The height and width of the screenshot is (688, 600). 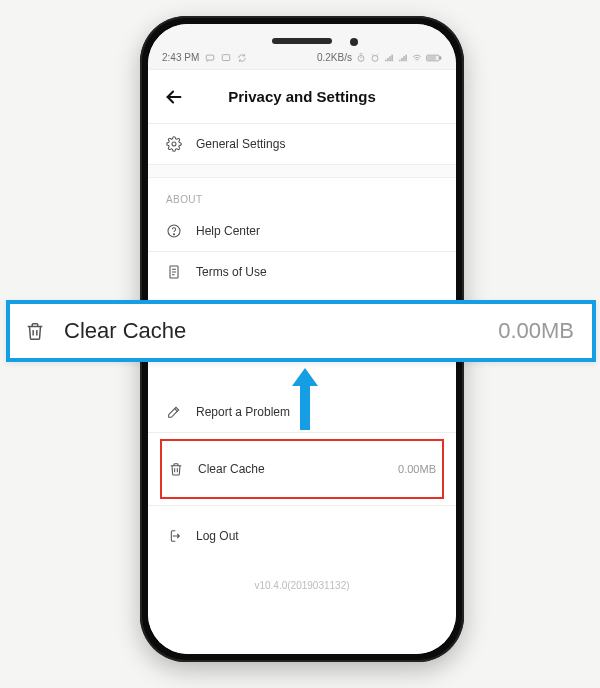 What do you see at coordinates (291, 469) in the screenshot?
I see `row-label: Clear Cache` at bounding box center [291, 469].